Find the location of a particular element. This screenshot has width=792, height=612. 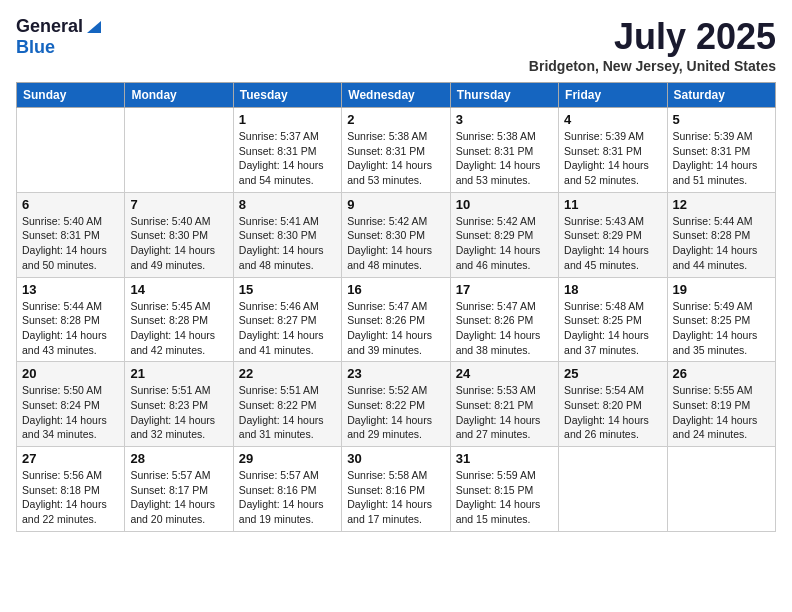

cell-day-number: 11 is located at coordinates (612, 204).